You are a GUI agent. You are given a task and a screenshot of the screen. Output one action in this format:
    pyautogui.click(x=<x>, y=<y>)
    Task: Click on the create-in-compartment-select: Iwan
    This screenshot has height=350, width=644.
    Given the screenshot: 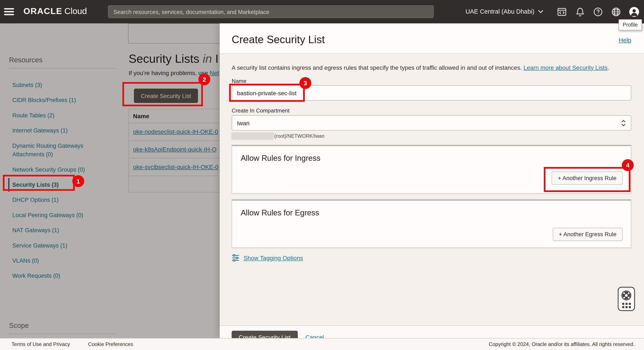 What is the action you would take?
    pyautogui.click(x=432, y=123)
    